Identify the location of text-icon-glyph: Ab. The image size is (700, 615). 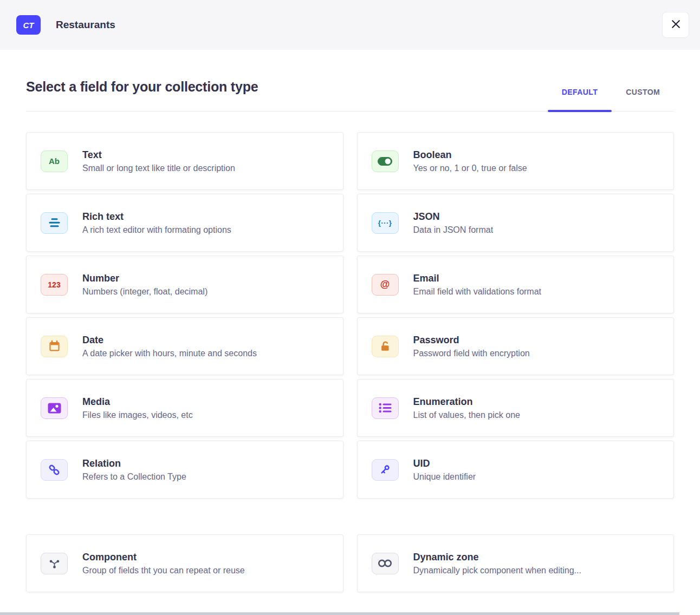
(54, 161).